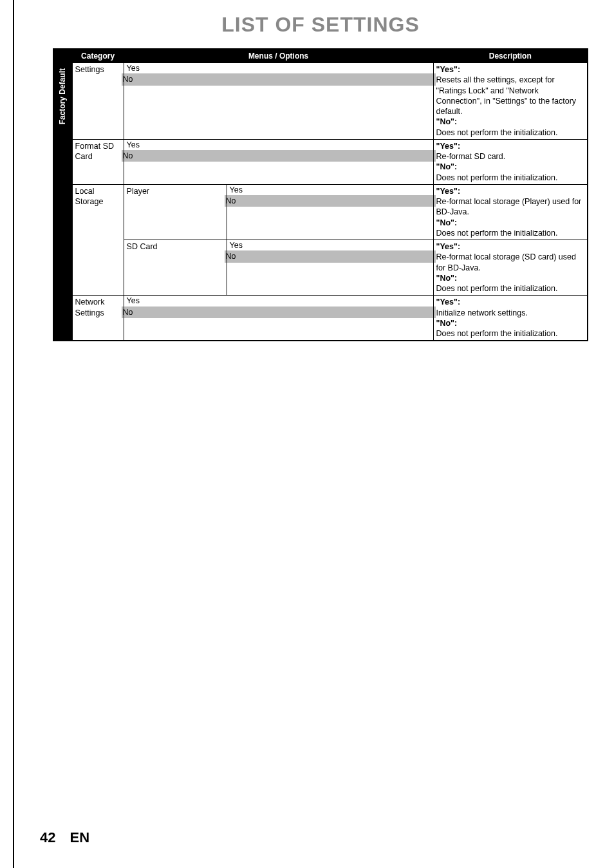 This screenshot has height=868, width=614. What do you see at coordinates (482, 313) in the screenshot?
I see `desc-yes-text: Initialize network settings.` at bounding box center [482, 313].